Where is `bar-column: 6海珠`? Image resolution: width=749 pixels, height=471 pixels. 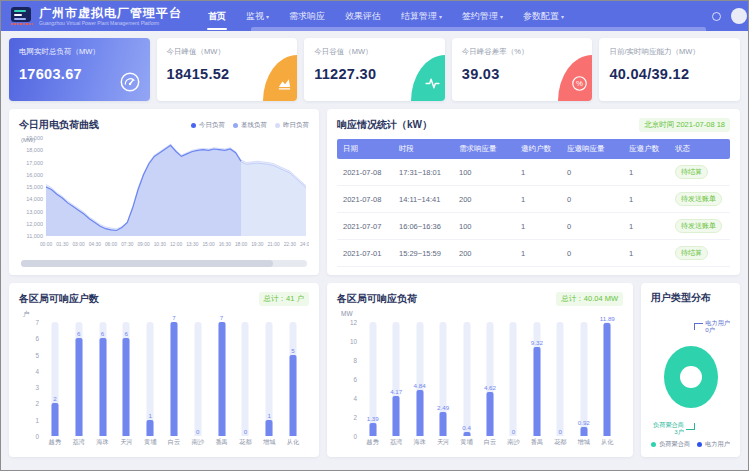
bar-column: 6海珠 is located at coordinates (103, 379).